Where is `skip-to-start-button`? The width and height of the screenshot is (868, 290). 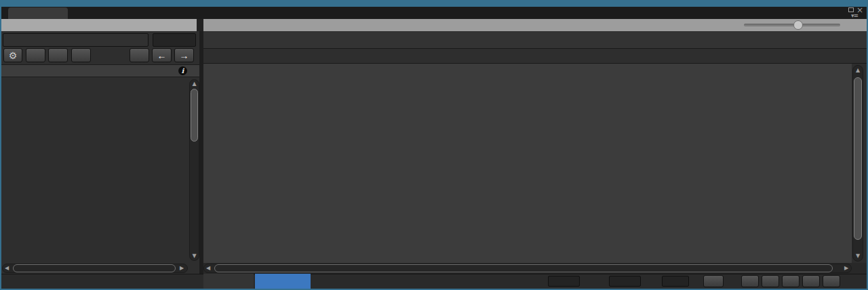 skip-to-start-button is located at coordinates (750, 281).